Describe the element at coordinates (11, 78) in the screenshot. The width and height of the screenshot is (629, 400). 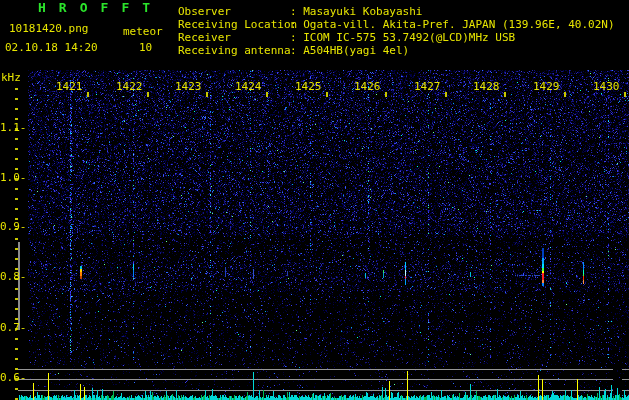
I see `freq-axis-unit: kHz` at that location.